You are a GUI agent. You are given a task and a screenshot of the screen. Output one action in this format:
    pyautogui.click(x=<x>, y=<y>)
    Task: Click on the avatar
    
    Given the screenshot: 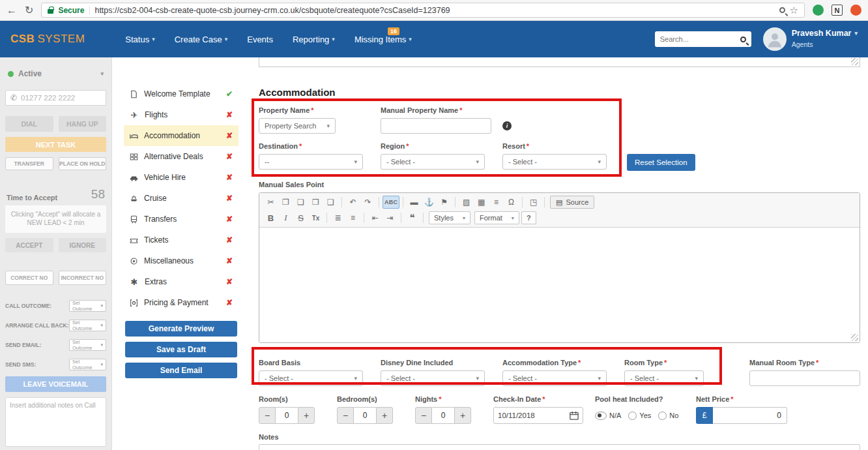 What is the action you would take?
    pyautogui.click(x=775, y=39)
    